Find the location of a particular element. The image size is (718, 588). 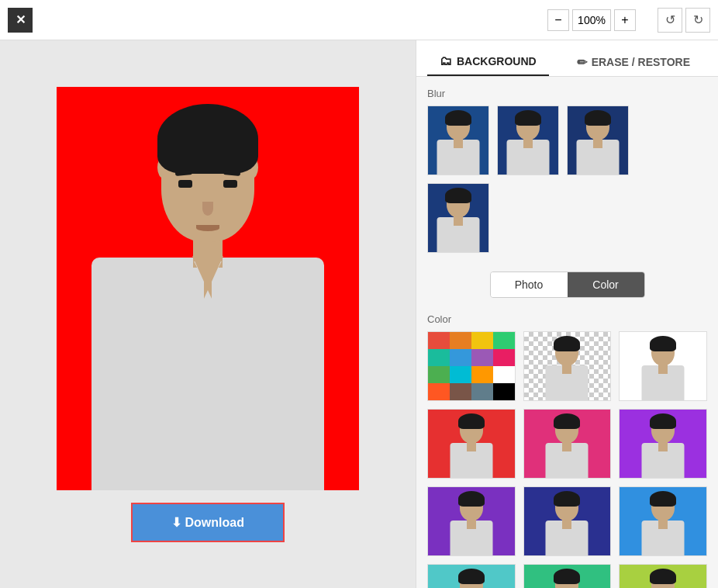

mini-neck-blur3 is located at coordinates (598, 144).